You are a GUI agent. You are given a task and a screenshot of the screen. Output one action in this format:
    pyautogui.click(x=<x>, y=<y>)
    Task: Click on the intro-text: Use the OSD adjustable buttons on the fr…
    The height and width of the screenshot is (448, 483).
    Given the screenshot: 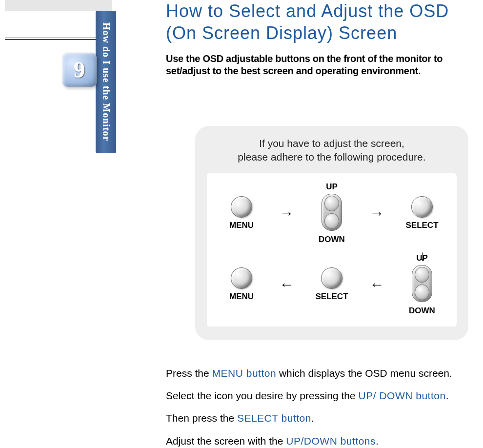 What is the action you would take?
    pyautogui.click(x=322, y=65)
    